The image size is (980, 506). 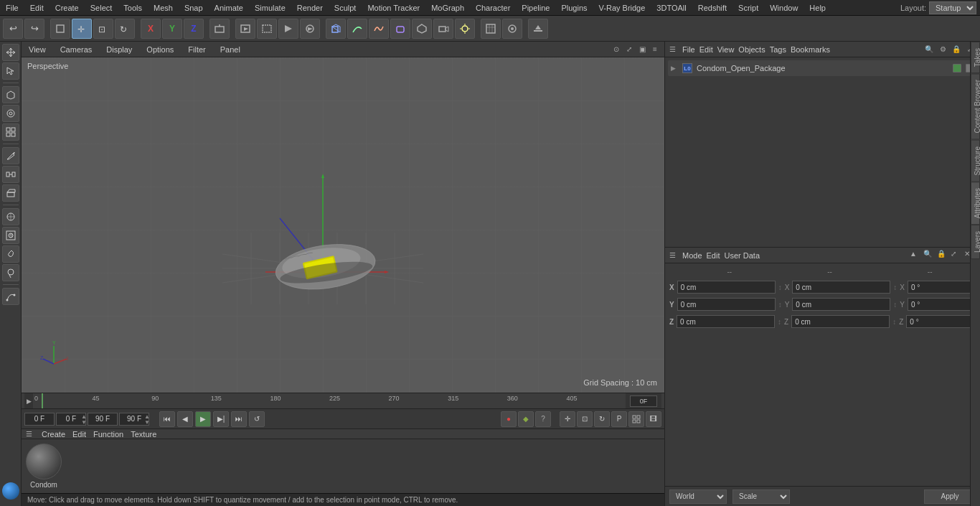 What do you see at coordinates (944, 287) in the screenshot?
I see `attr-x-val3` at bounding box center [944, 287].